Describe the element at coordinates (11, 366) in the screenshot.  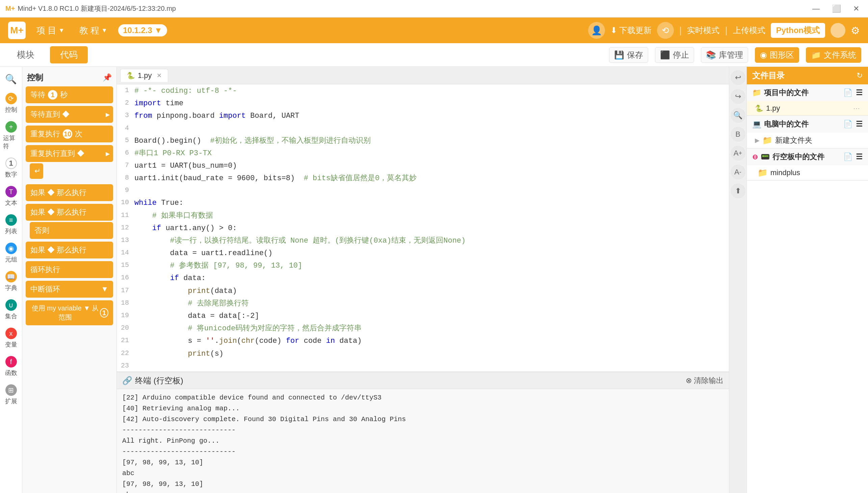
I see `sidebar-item-function: f 函数` at that location.